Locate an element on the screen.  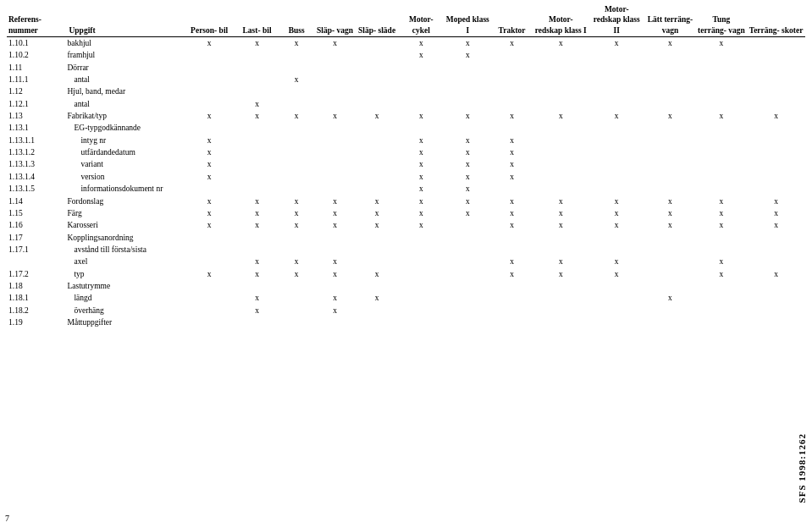
cell-tung: x is located at coordinates (721, 274).